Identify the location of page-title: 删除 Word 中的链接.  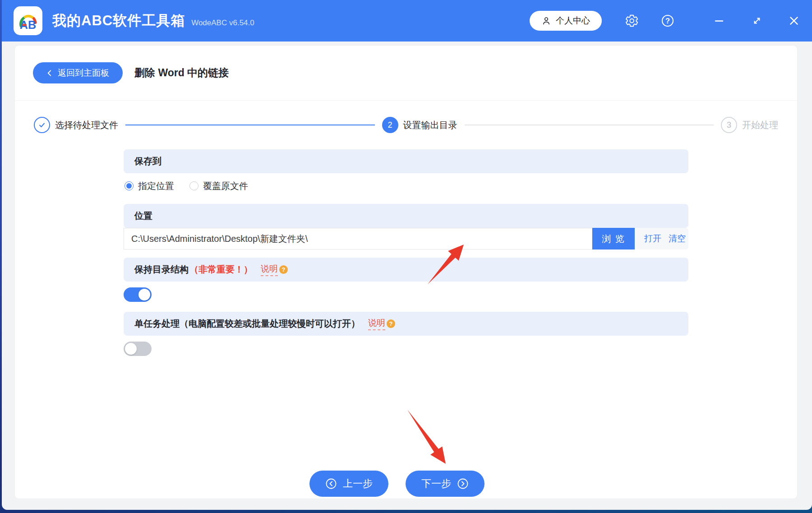
(181, 73).